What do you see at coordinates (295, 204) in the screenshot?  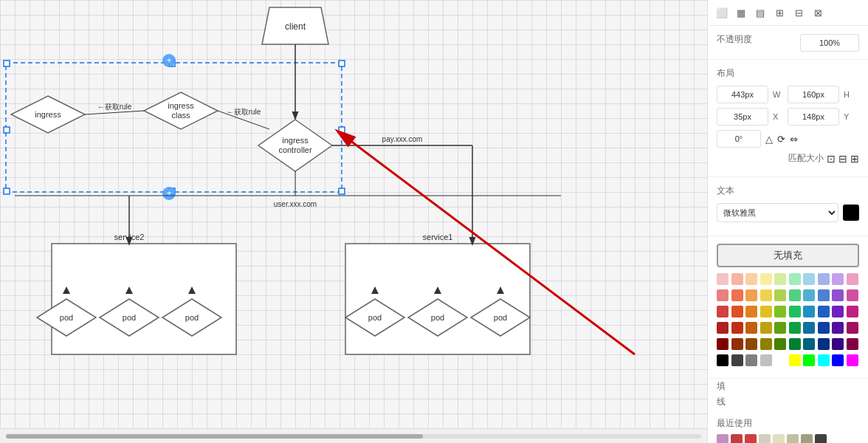 I see `svg-text: user.xxx.com` at bounding box center [295, 204].